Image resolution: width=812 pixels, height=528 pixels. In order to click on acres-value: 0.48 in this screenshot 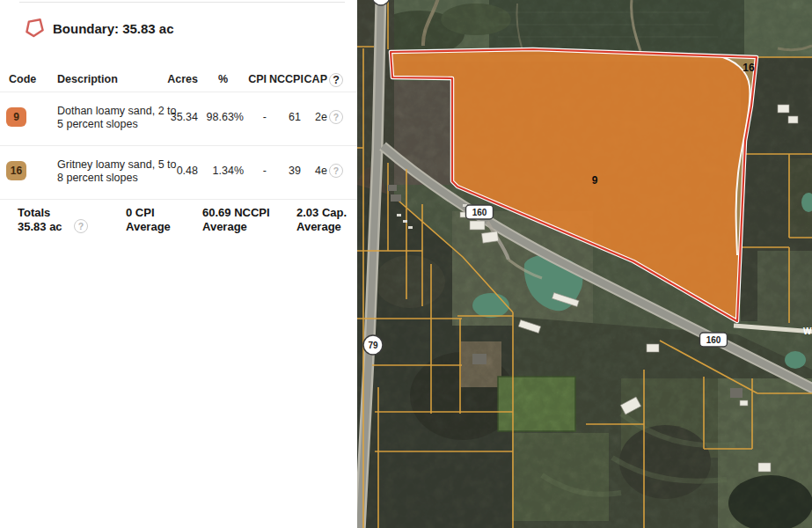, I will do `click(179, 171)`.